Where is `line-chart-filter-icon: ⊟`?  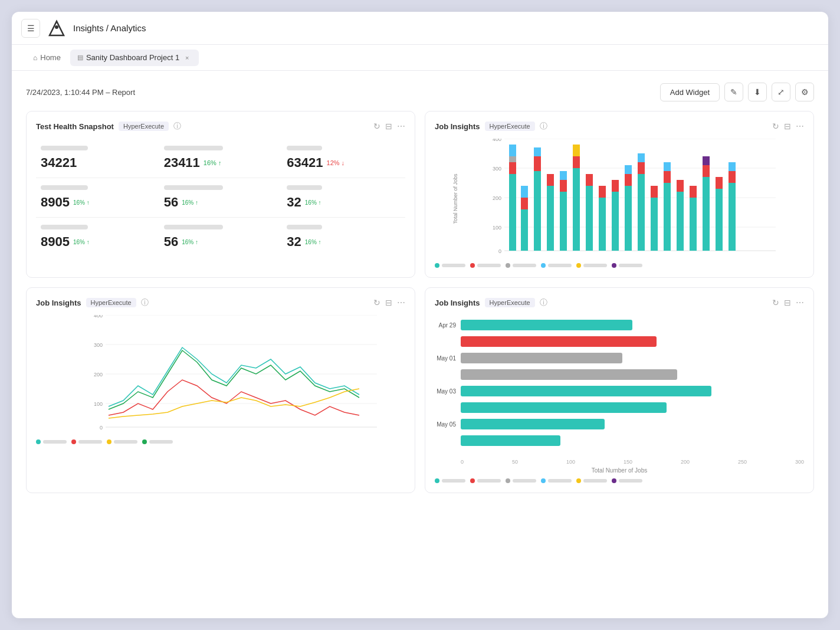 line-chart-filter-icon: ⊟ is located at coordinates (389, 303).